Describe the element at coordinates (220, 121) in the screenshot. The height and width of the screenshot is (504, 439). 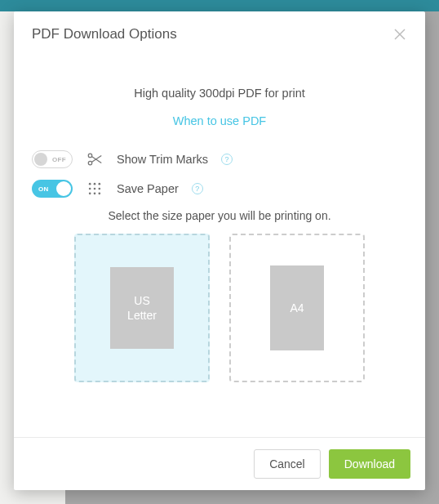
I see `when-to-use-pdf-link: When to use PDF` at that location.